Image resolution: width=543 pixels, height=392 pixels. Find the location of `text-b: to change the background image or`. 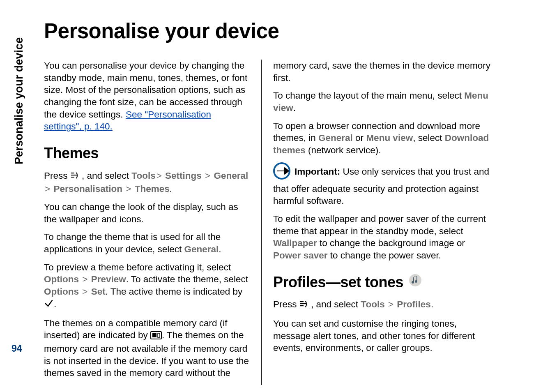

text-b: to change the background image or is located at coordinates (391, 243).